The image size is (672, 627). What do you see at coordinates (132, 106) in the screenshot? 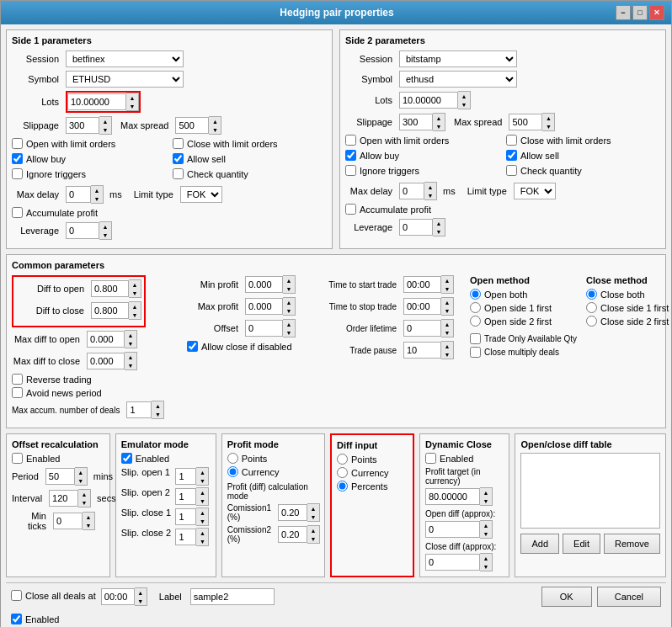
I see `side1-lots-down: ▼` at bounding box center [132, 106].